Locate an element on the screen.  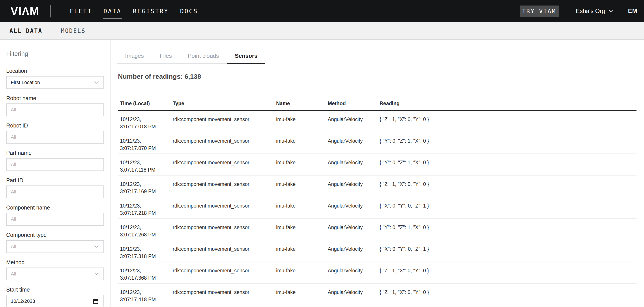
nav-divider is located at coordinates (50, 11).